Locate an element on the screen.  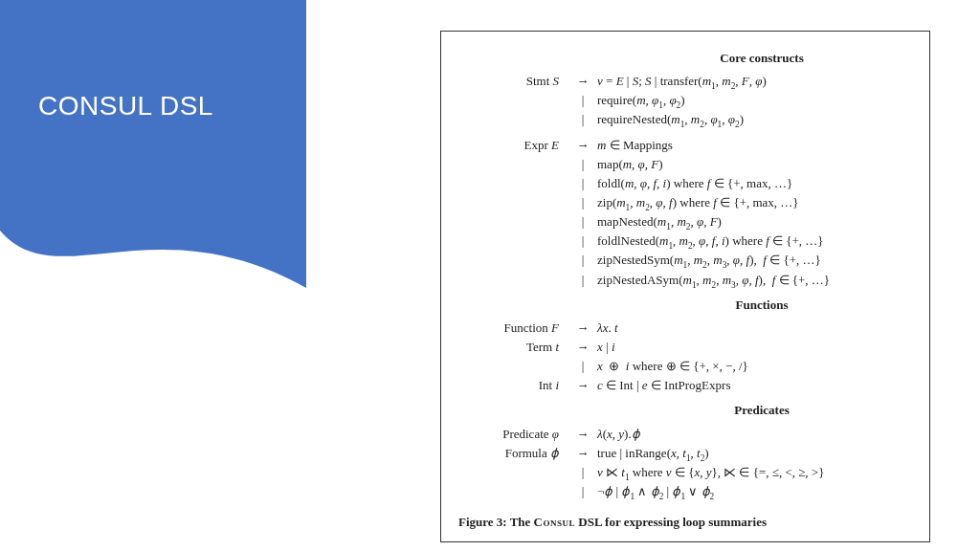
formula-lhs: Formula ϕ is located at coordinates (532, 453).